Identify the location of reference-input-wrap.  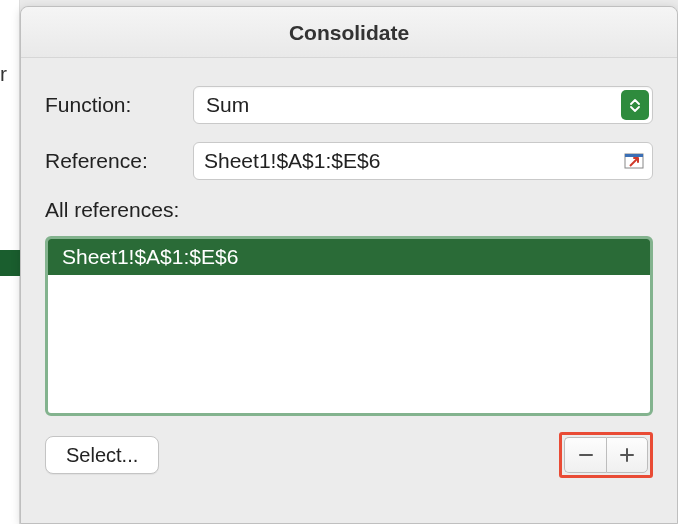
(423, 161).